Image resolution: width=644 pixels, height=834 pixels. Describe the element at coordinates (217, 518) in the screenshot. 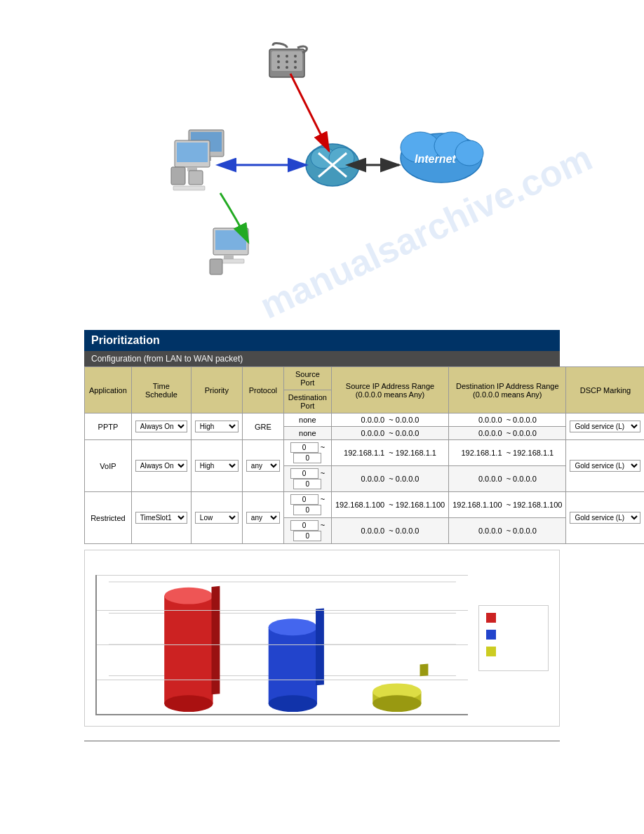

I see `priority-restricted-select: High Medium Low` at that location.